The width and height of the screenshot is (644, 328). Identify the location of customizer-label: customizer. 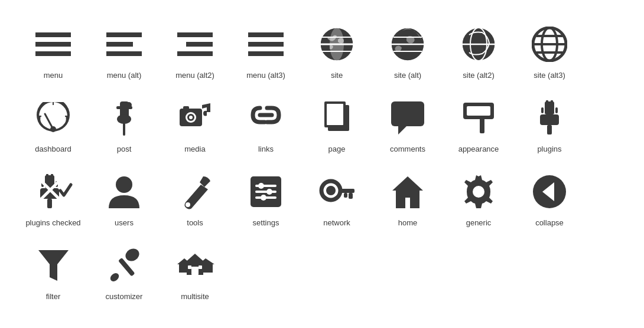
(124, 296).